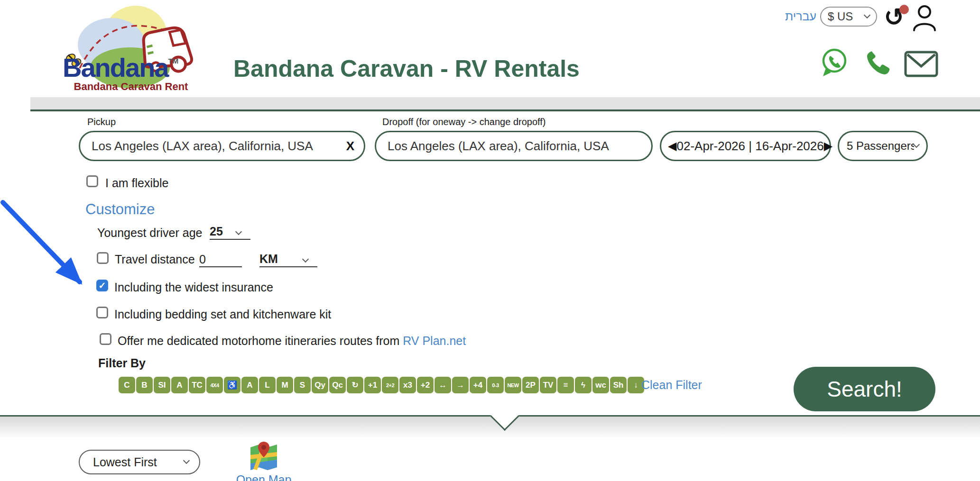 The width and height of the screenshot is (980, 481). What do you see at coordinates (495, 385) in the screenshot?
I see `filter-age-0-3: 0-3` at bounding box center [495, 385].